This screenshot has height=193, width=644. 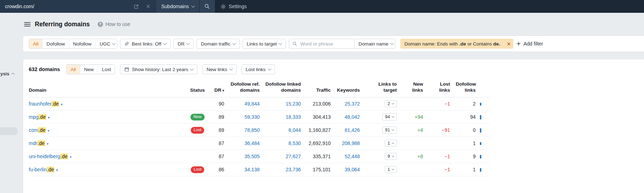 What do you see at coordinates (148, 6) in the screenshot?
I see `clear-url-icon` at bounding box center [148, 6].